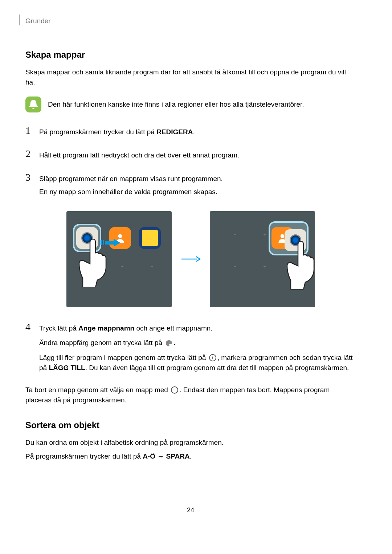 This screenshot has height=554, width=392. Describe the element at coordinates (176, 103) in the screenshot. I see `note-text: Den här funktionen kanske inte finns i a…` at that location.